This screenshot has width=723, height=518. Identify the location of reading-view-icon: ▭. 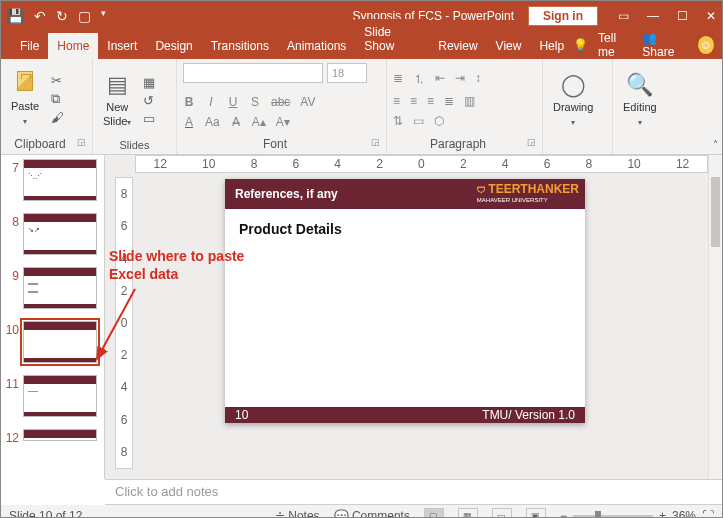
(502, 513).